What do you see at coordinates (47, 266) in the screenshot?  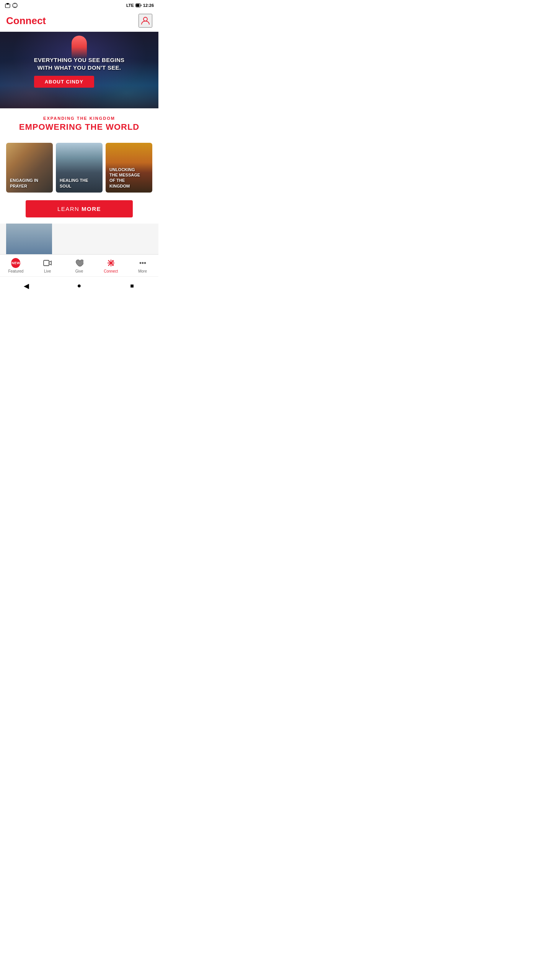 I see `nav-item-live: Live` at bounding box center [47, 266].